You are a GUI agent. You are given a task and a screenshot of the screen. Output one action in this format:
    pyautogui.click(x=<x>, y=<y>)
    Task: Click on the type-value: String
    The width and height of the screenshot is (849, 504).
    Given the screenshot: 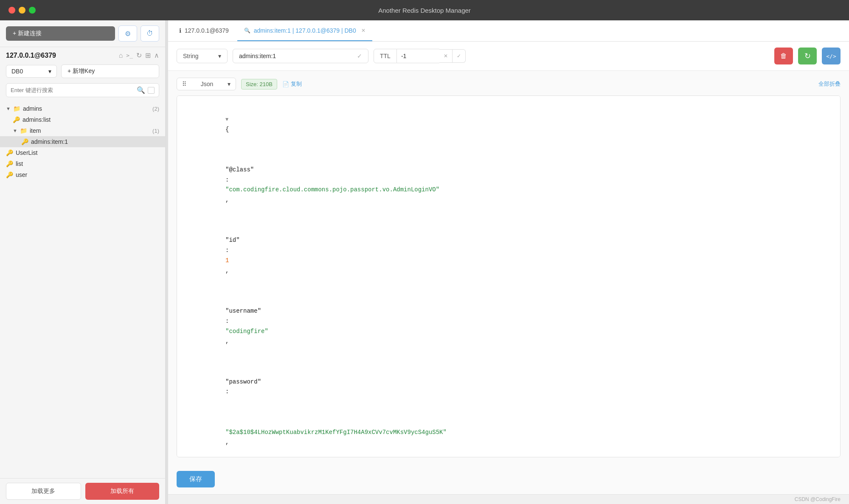 What is the action you would take?
    pyautogui.click(x=191, y=56)
    